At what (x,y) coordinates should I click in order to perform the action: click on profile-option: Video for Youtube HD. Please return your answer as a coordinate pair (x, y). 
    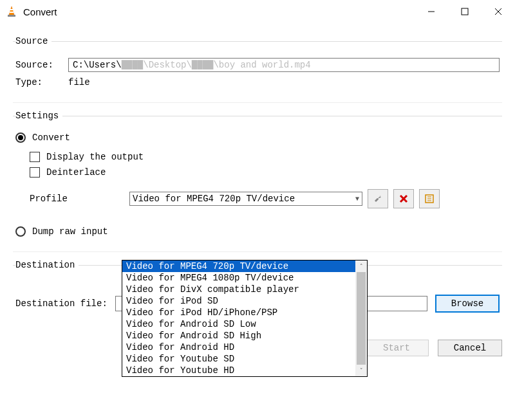
    Looking at the image, I should click on (239, 370).